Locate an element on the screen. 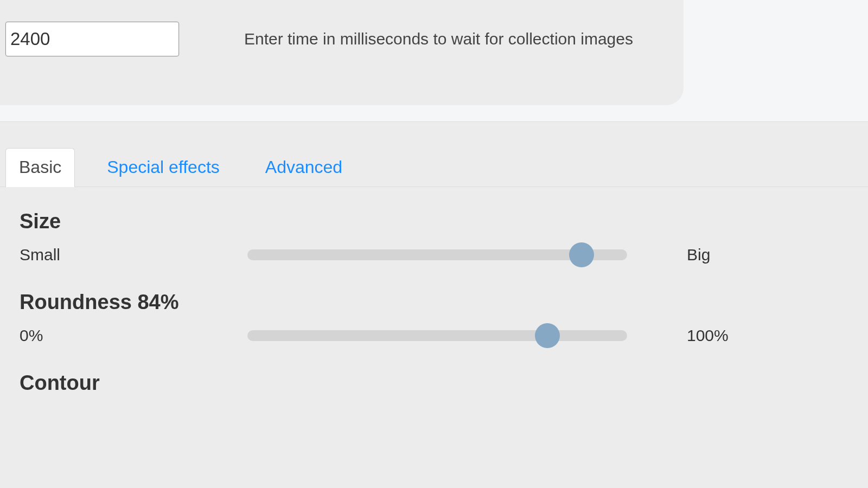  tab-advanced: Advanced is located at coordinates (304, 168).